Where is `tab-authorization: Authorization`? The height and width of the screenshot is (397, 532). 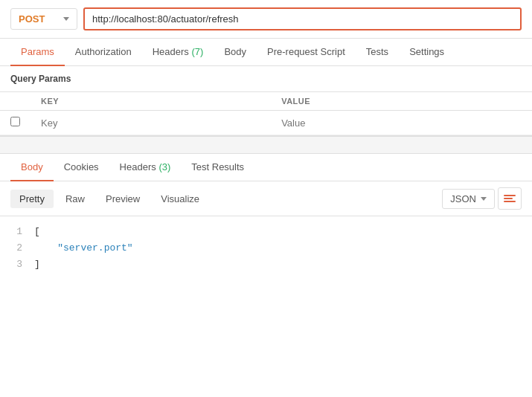
tab-authorization: Authorization is located at coordinates (103, 52).